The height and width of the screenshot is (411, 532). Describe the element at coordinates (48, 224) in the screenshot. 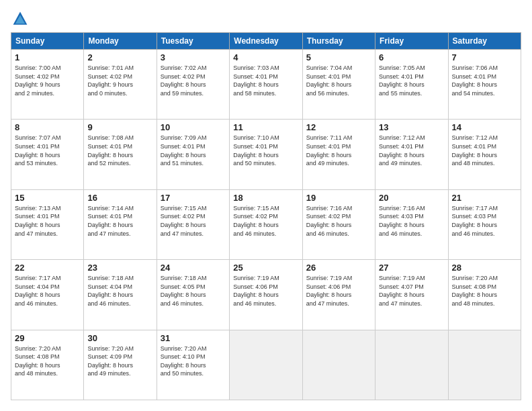

I see `calendar-cell: 15Sunrise: 7:13 AMSunset: 4:01 PMDayligh…` at that location.